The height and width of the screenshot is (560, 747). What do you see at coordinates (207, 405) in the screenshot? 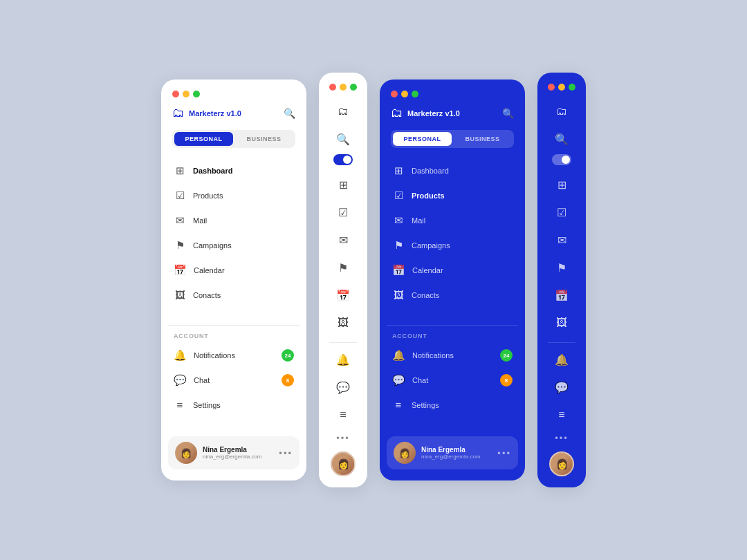
I see `settings-label-1: Settings` at bounding box center [207, 405].